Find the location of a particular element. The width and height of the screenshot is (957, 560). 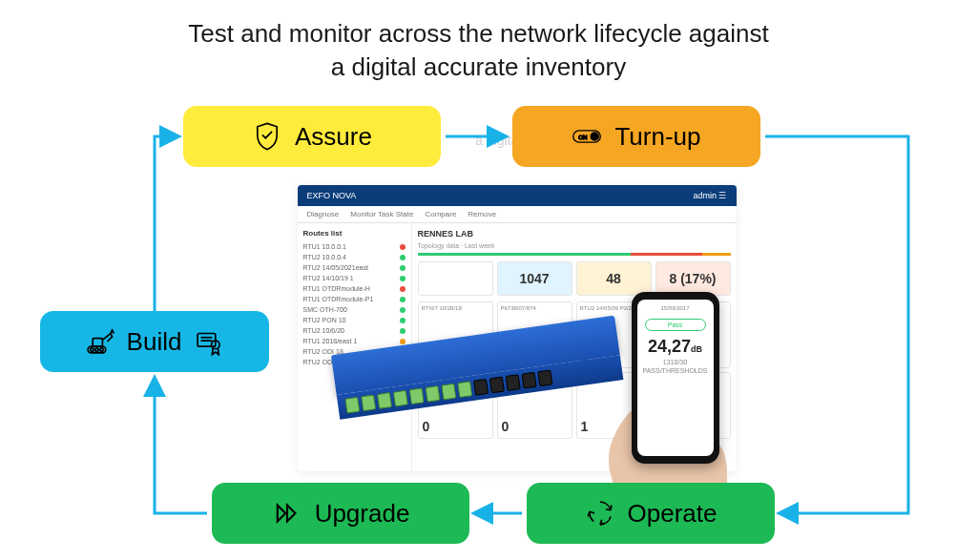

phone-date: 15/09/2017 is located at coordinates (676, 308).